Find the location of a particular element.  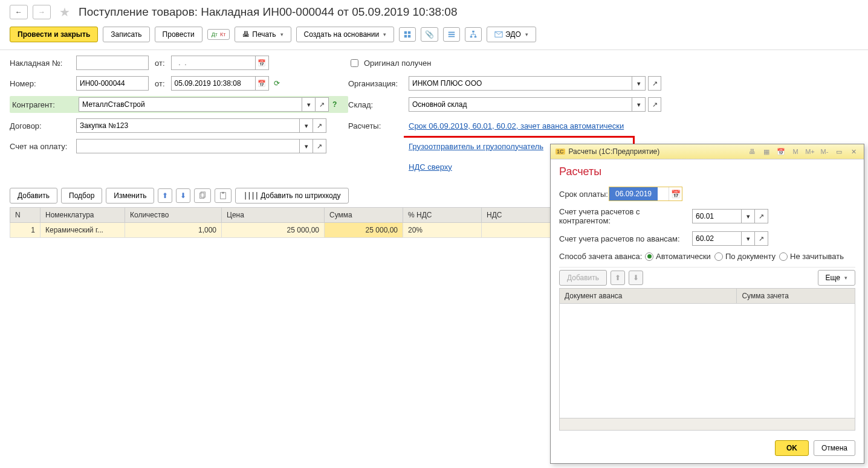

radio-bydoc: По документу is located at coordinates (745, 256).